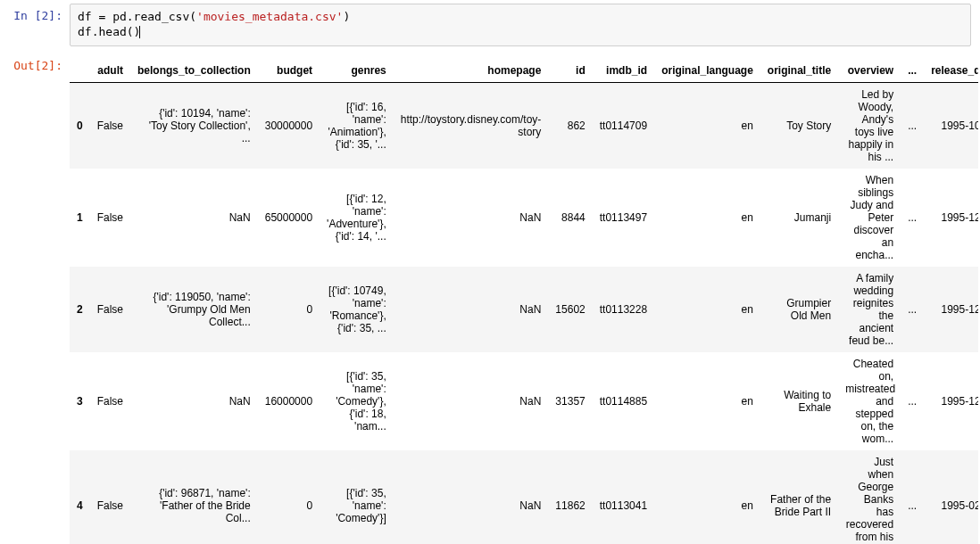  I want to click on col-header: adult, so click(111, 71).